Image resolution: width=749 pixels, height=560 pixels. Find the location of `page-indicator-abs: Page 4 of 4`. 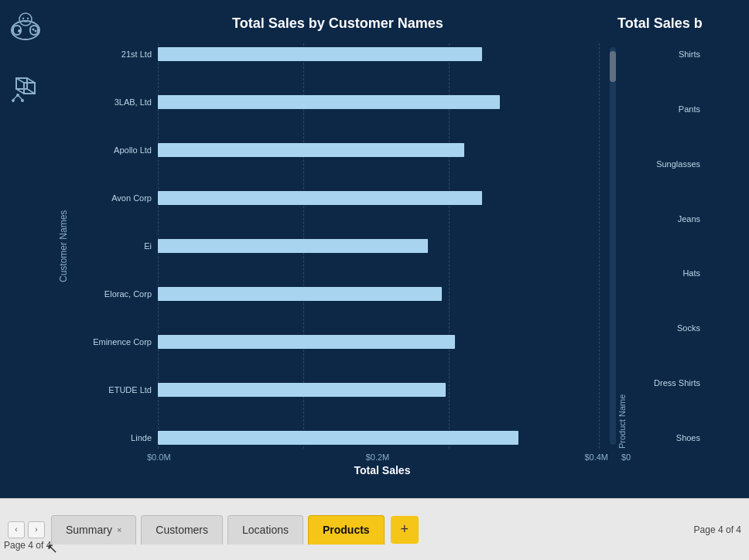

page-indicator-abs: Page 4 of 4 is located at coordinates (28, 545).